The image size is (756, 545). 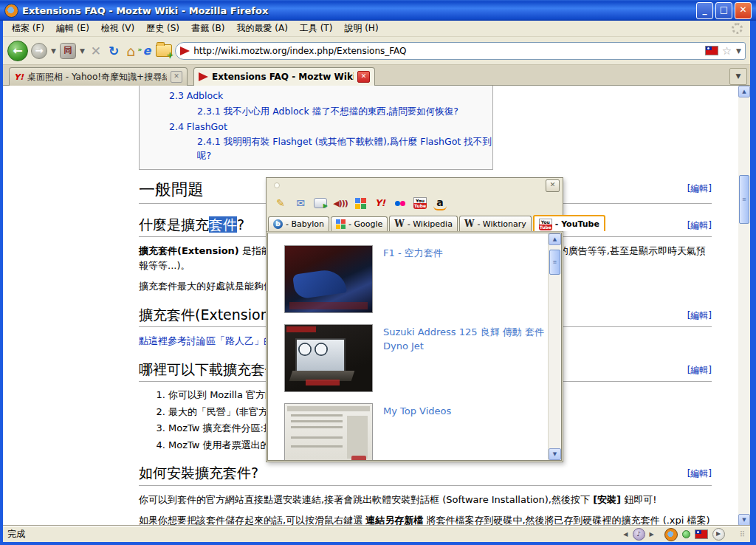 I want to click on popup-close-button: ✕, so click(x=552, y=186).